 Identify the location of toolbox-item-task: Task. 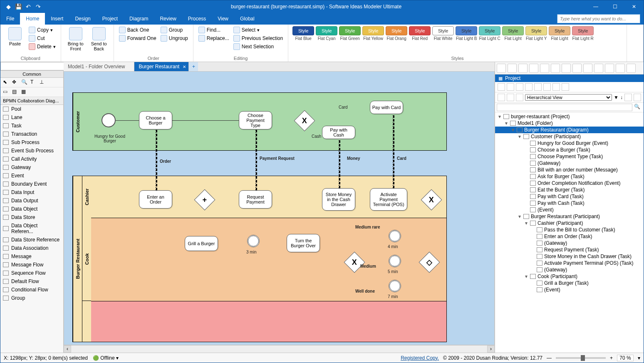
(32, 126).